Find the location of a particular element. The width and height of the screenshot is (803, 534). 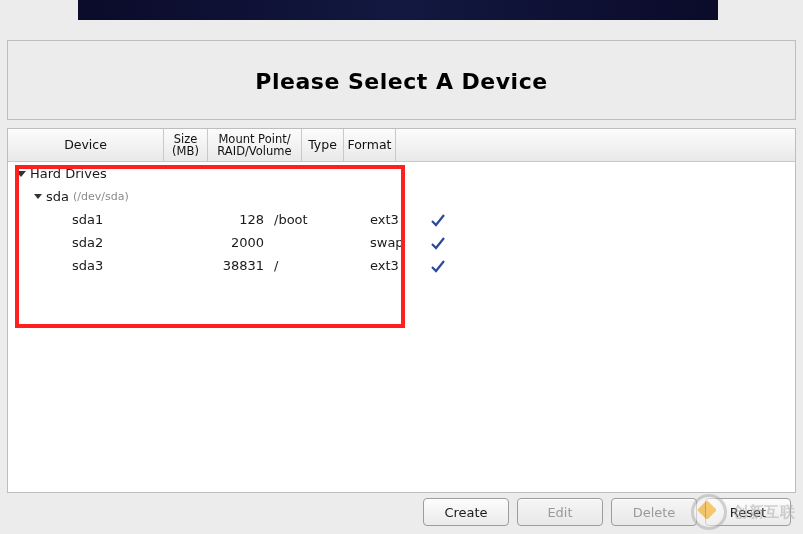

partition-name: sda1 is located at coordinates (118, 220).